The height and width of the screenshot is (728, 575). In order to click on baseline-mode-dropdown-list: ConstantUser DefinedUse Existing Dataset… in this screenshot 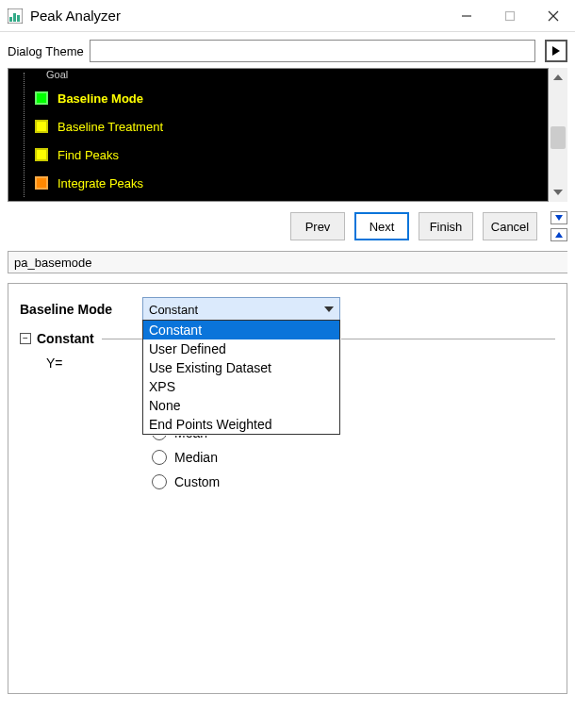, I will do `click(241, 377)`.